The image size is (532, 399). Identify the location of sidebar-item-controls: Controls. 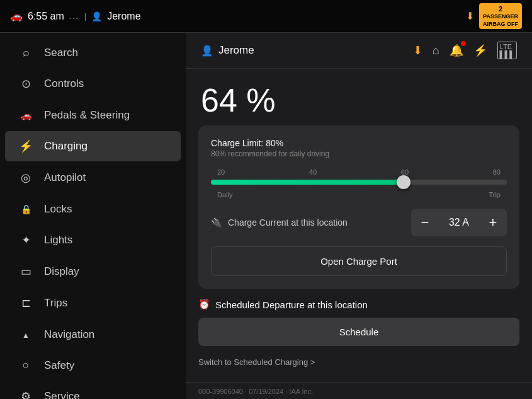
(93, 84).